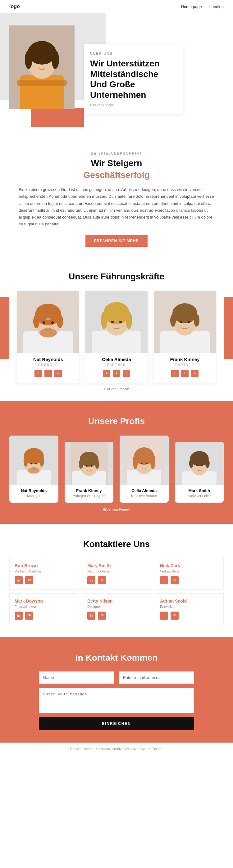  Describe the element at coordinates (117, 658) in the screenshot. I see `cta-title: In Kontakt Kommen` at that location.